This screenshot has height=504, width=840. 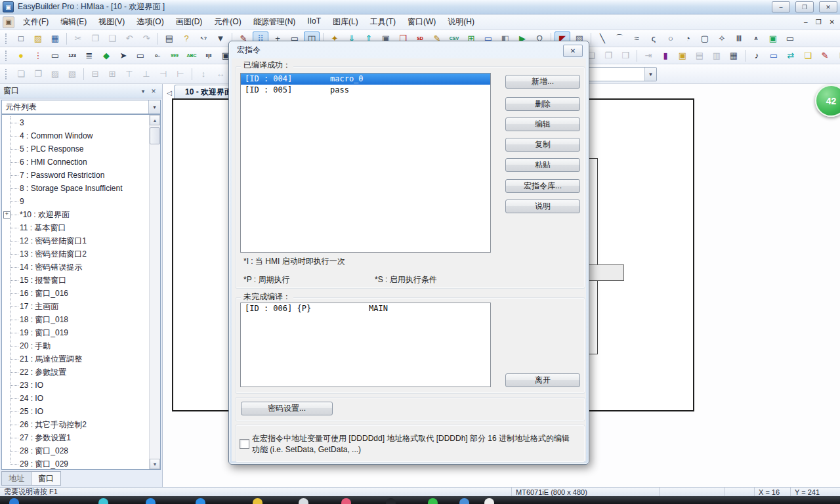 I want to click on taskbar-app-10-icon, so click(x=490, y=501).